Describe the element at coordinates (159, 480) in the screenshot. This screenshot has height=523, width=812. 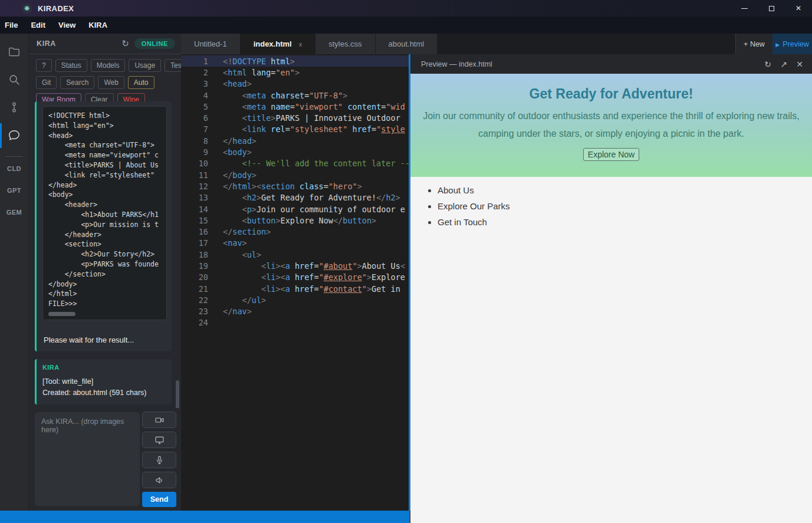
I see `speaker-icon` at that location.